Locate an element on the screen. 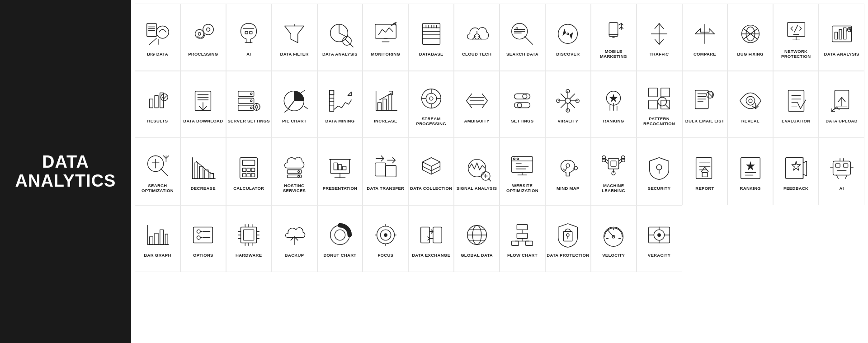  machine-learning-label: MACHINE LEARNING is located at coordinates (614, 188).